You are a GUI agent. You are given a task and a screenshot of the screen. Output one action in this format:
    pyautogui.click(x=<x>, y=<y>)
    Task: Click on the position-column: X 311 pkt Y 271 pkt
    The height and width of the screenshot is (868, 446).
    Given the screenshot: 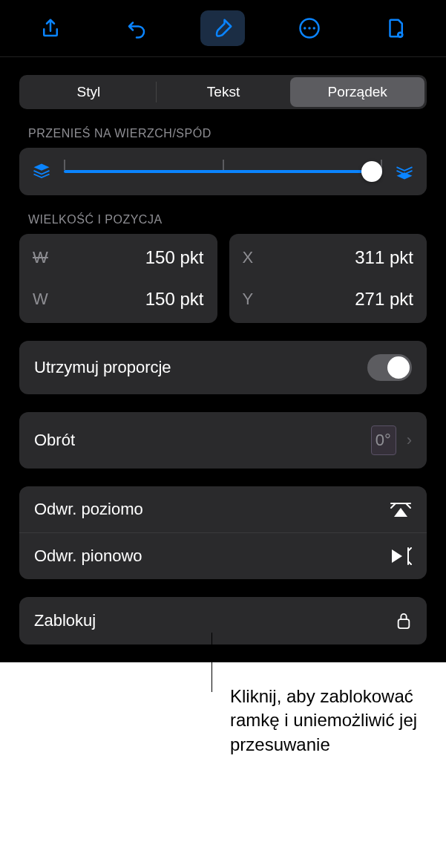 What is the action you would take?
    pyautogui.click(x=328, y=278)
    